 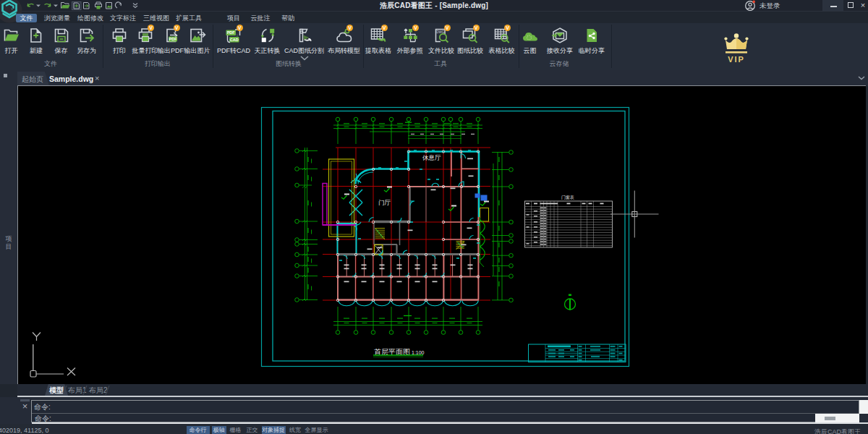 What do you see at coordinates (234, 40) in the screenshot?
I see `svg-text: CAD` at bounding box center [234, 40].